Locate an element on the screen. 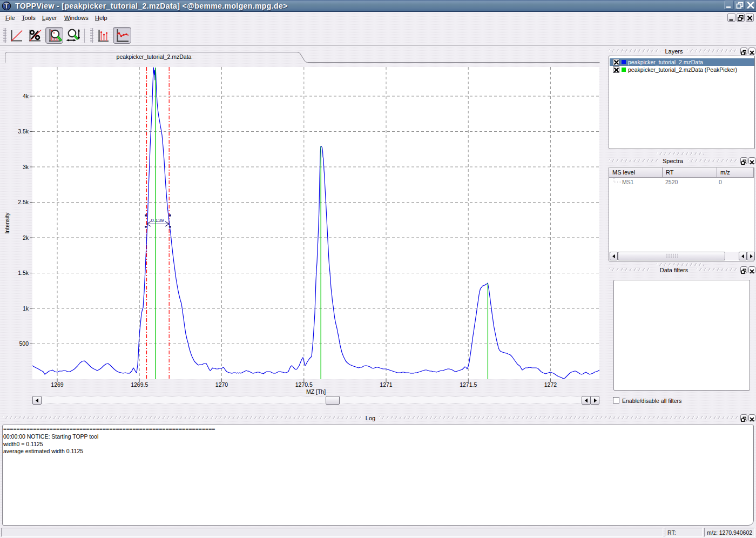 The height and width of the screenshot is (538, 756). svg-text: 1271 is located at coordinates (386, 385).